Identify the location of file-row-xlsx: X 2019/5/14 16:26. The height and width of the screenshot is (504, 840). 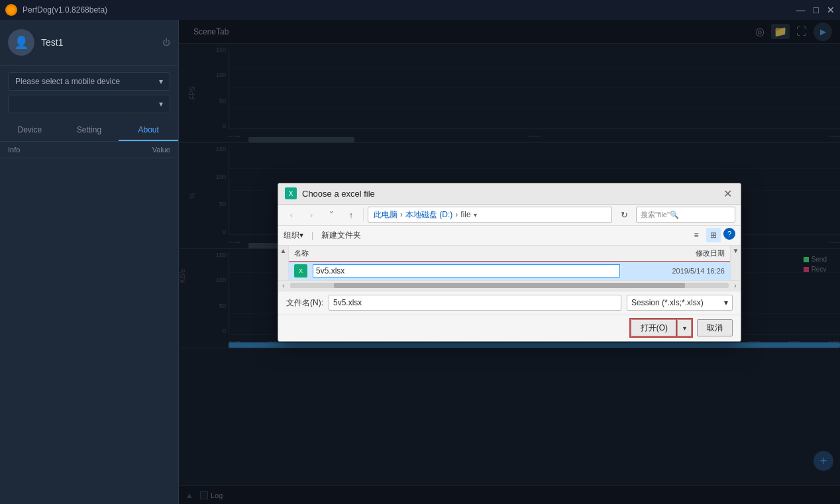
(509, 271).